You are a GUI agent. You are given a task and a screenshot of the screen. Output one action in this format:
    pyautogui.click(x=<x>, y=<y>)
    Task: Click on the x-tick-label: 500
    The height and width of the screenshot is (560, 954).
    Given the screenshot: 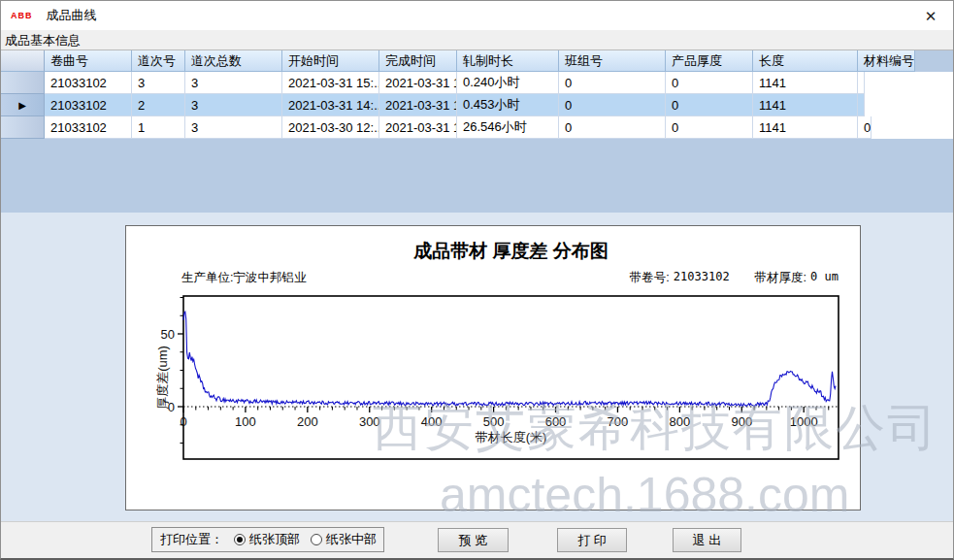 What is the action you would take?
    pyautogui.click(x=494, y=421)
    